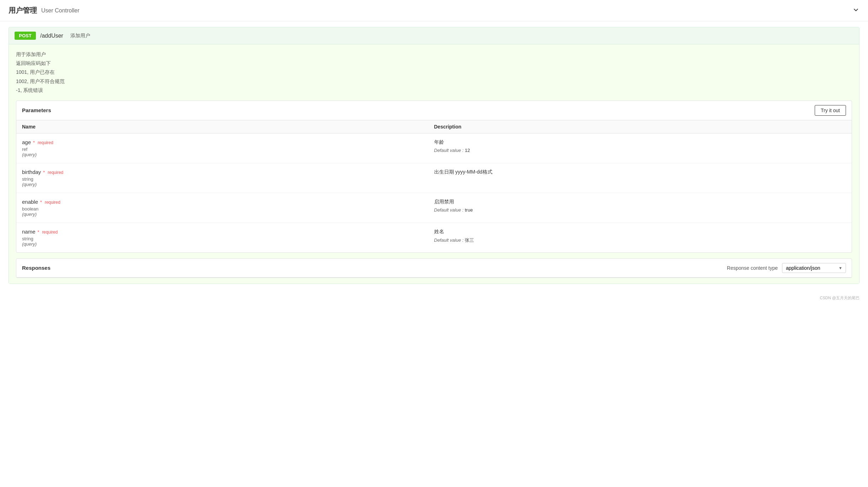  What do you see at coordinates (434, 90) in the screenshot?
I see `desc-line-5: -1, 系统错误` at bounding box center [434, 90].